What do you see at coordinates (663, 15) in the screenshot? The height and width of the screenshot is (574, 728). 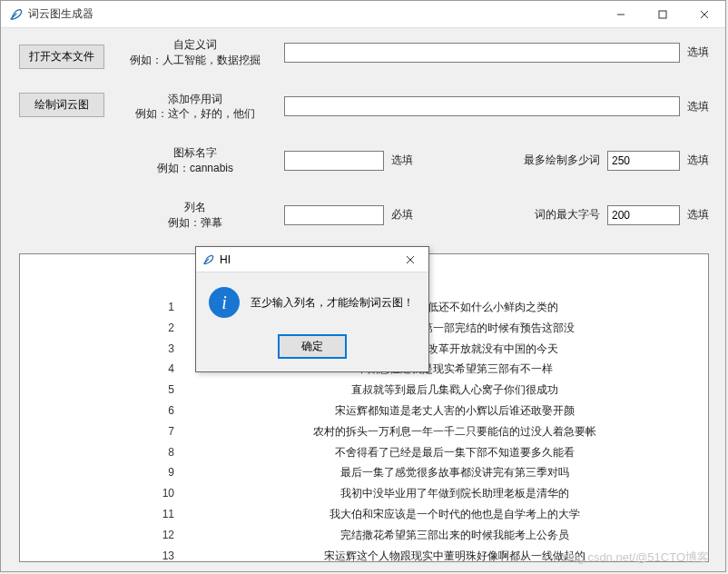 I see `window-controls` at bounding box center [663, 15].